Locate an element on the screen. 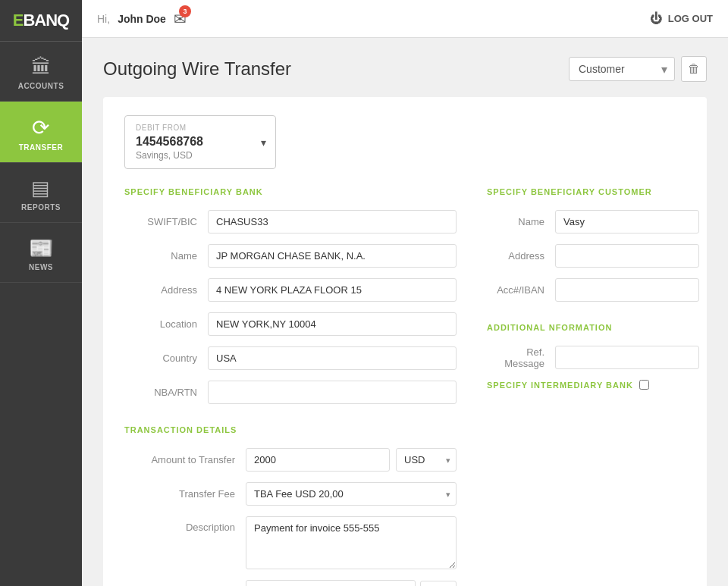 This screenshot has width=728, height=586. sidebar-item-transfer: ⟳ TRANSFER is located at coordinates (41, 132).